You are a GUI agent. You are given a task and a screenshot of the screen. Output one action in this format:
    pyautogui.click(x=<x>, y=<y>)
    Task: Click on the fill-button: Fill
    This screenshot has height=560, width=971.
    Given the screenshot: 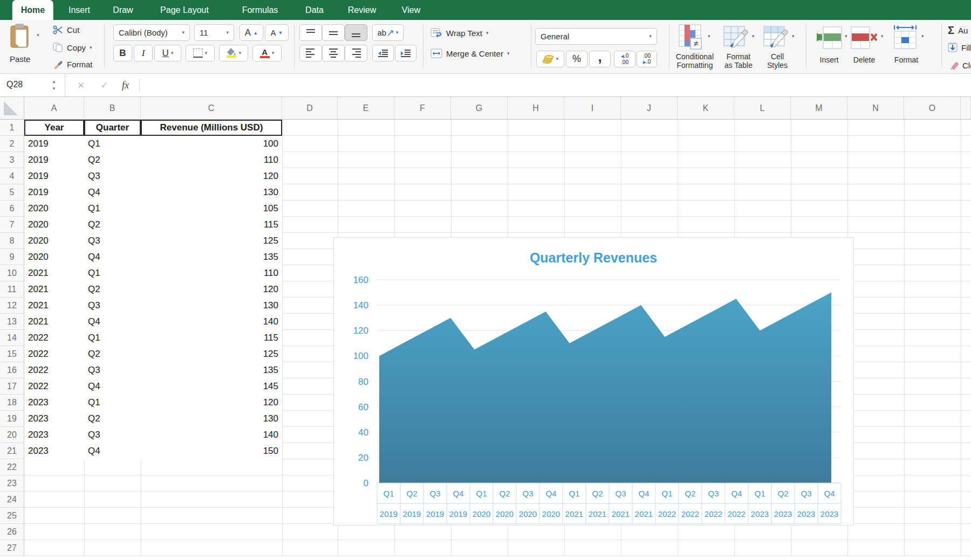 What is the action you would take?
    pyautogui.click(x=959, y=47)
    